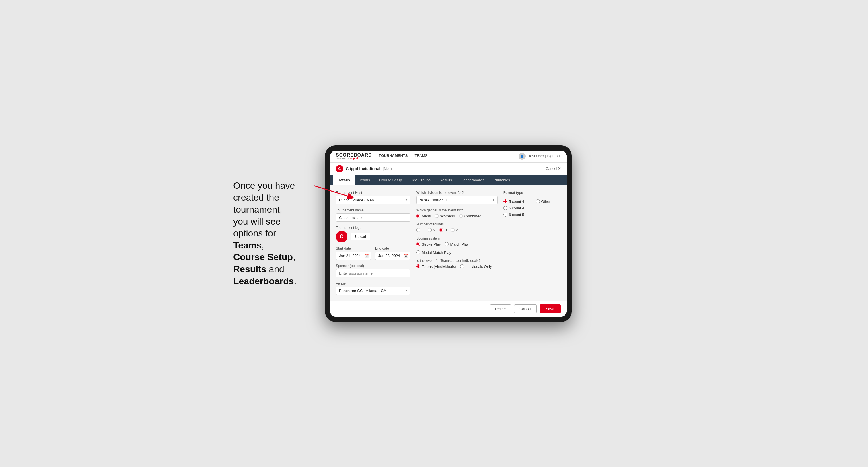 This screenshot has width=868, height=467. I want to click on teams-plus-radio, so click(418, 267).